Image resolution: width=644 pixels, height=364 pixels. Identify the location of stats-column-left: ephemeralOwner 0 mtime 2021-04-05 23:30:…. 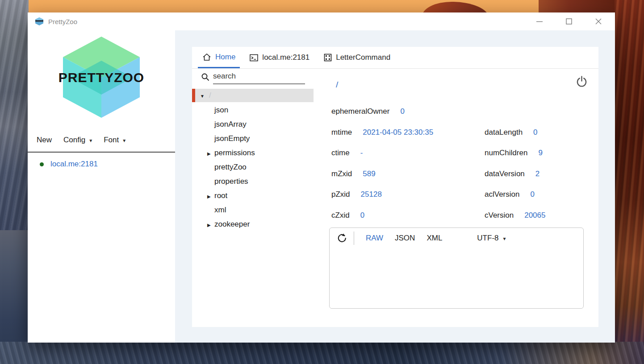
(382, 163).